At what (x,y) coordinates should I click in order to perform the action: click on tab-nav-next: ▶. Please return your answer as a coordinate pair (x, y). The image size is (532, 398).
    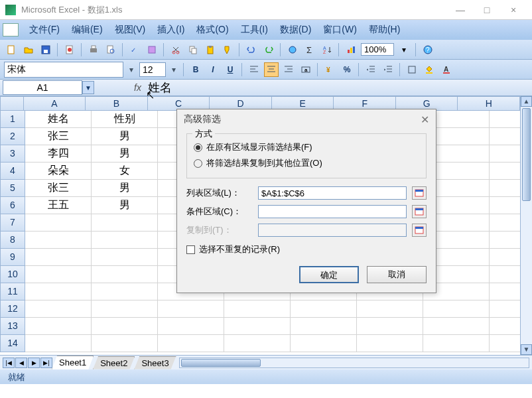
    Looking at the image, I should click on (34, 363).